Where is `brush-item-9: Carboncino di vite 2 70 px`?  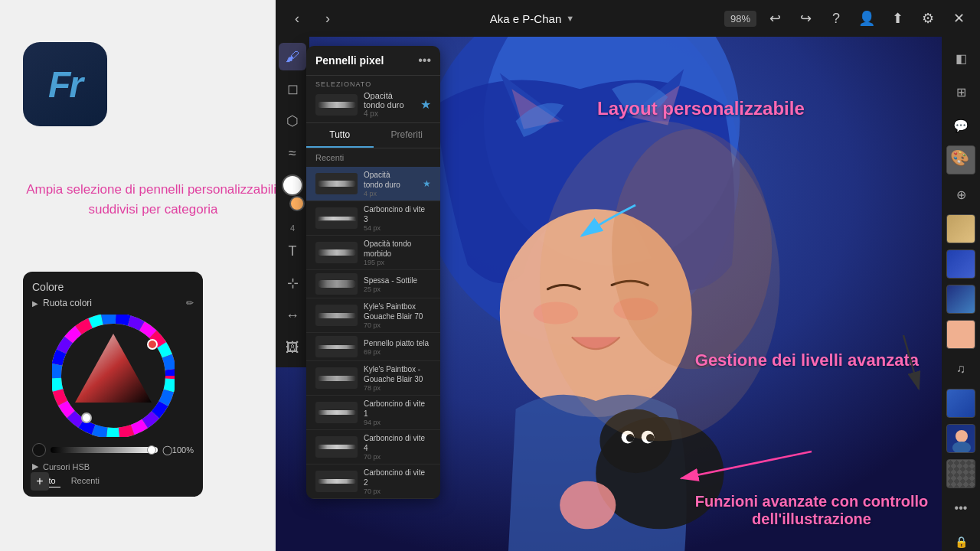 brush-item-9: Carboncino di vite 2 70 px is located at coordinates (374, 482).